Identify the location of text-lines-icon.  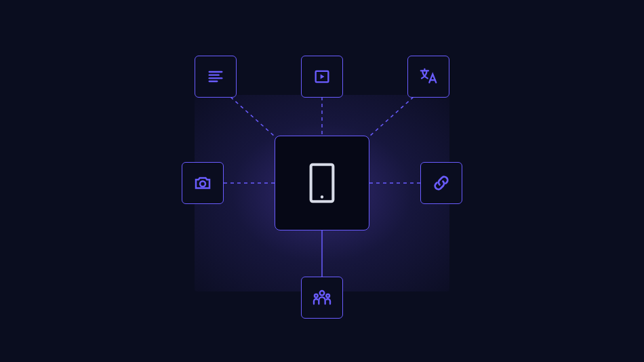
(216, 77).